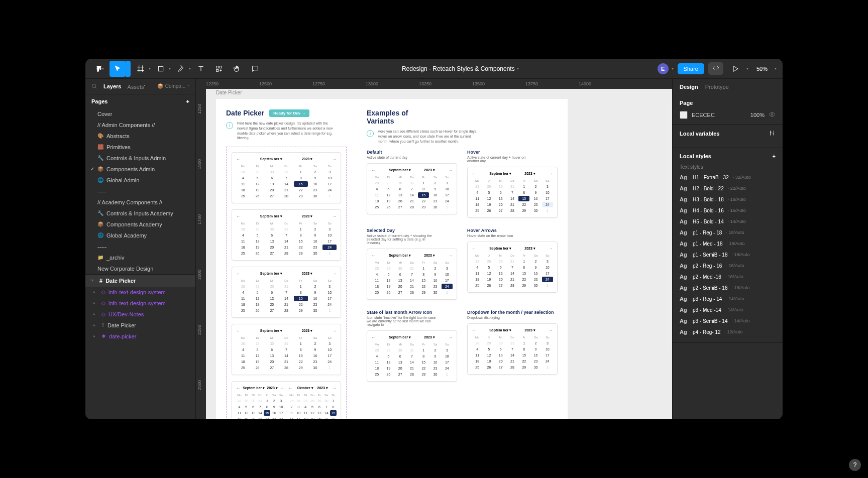 This screenshot has height=478, width=868. I want to click on layer-item: ▸TDate Picker, so click(141, 325).